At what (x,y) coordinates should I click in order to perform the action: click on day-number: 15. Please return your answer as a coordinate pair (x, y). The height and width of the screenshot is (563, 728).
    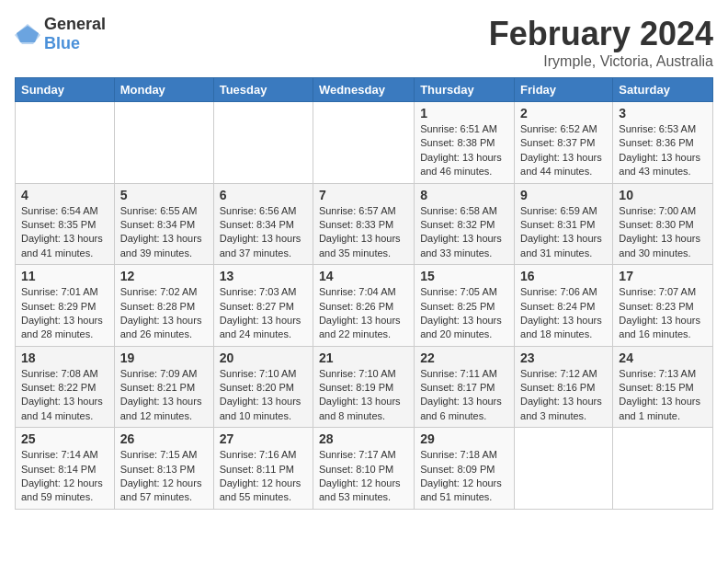
    Looking at the image, I should click on (464, 276).